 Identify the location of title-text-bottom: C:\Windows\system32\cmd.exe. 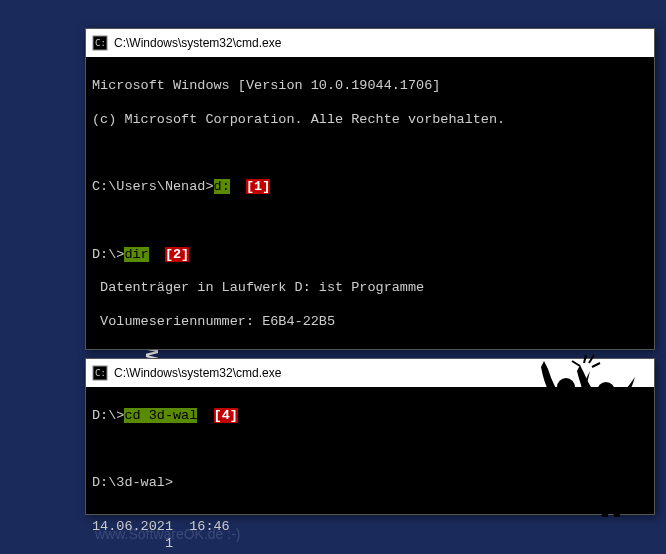
(198, 373).